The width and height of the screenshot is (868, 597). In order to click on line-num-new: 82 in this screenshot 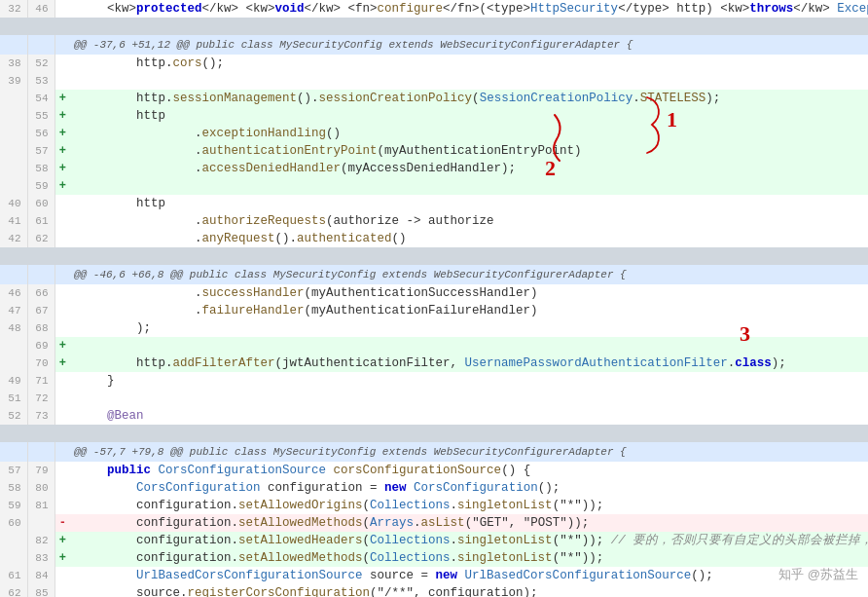, I will do `click(41, 541)`.